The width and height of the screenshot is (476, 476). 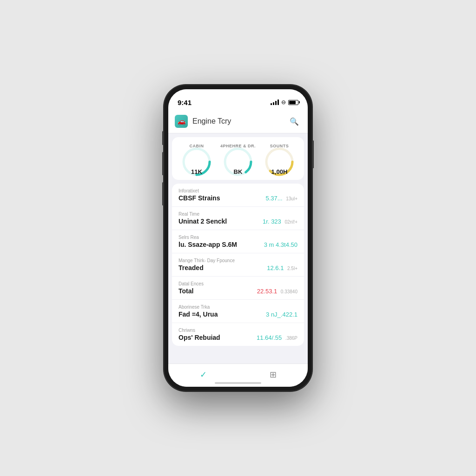 What do you see at coordinates (293, 102) in the screenshot?
I see `battery-icon` at bounding box center [293, 102].